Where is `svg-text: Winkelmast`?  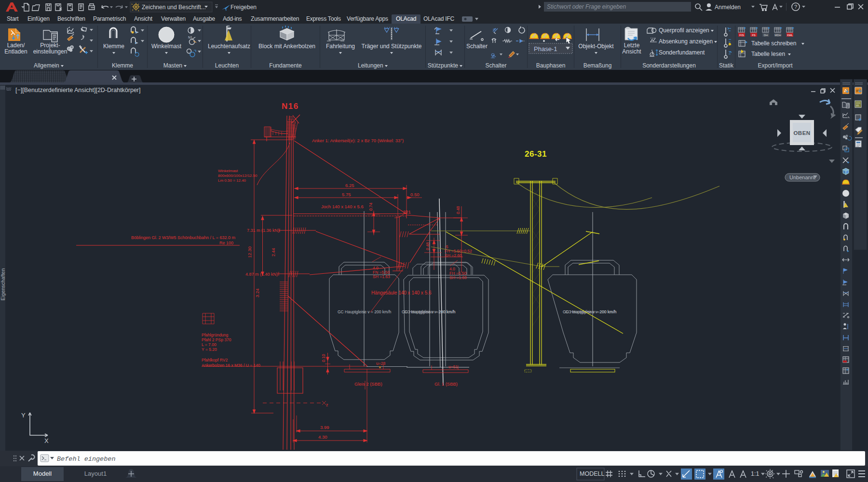 svg-text: Winkelmast is located at coordinates (228, 171).